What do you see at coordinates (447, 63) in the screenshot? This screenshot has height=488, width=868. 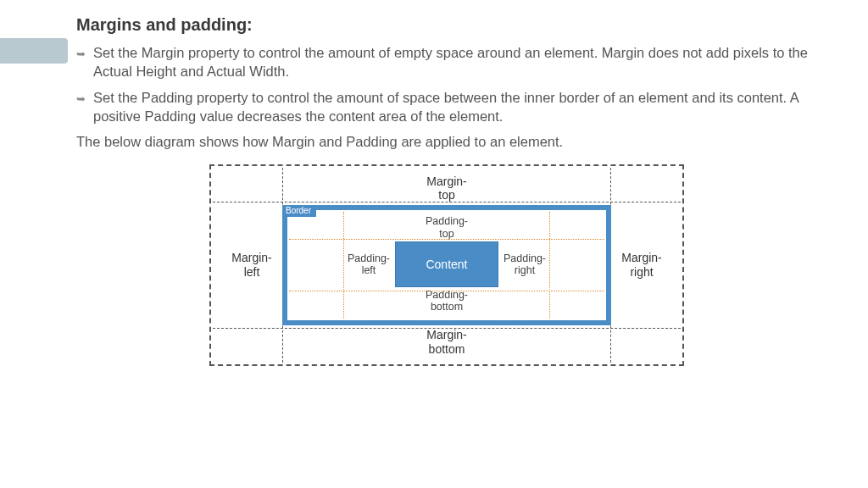 I see `bullet-item: ➥ Set the Margin property to control the…` at bounding box center [447, 63].